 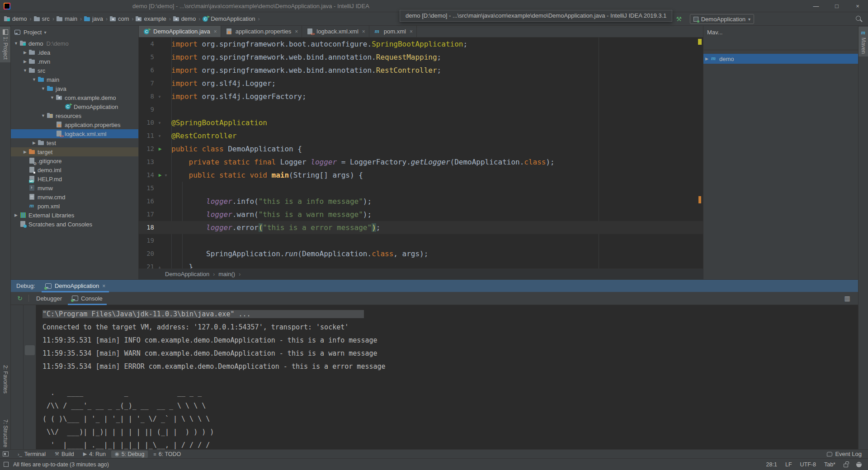 What do you see at coordinates (421, 188) in the screenshot?
I see `code-line: 15` at bounding box center [421, 188].